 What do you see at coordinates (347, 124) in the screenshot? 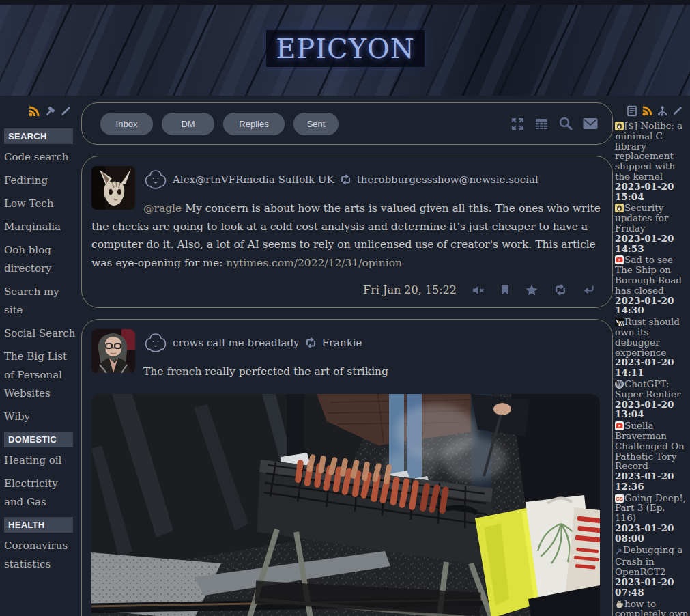
I see `timeline-header: Inbox DM Replies Sent` at bounding box center [347, 124].